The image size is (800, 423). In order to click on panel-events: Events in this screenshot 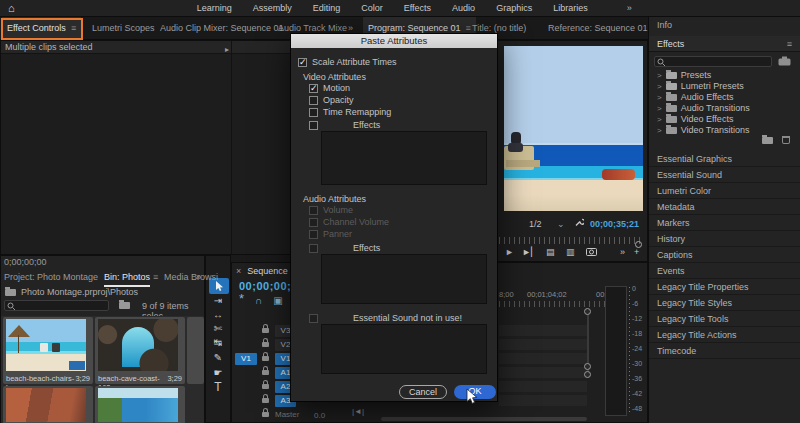, I will do `click(724, 271)`.